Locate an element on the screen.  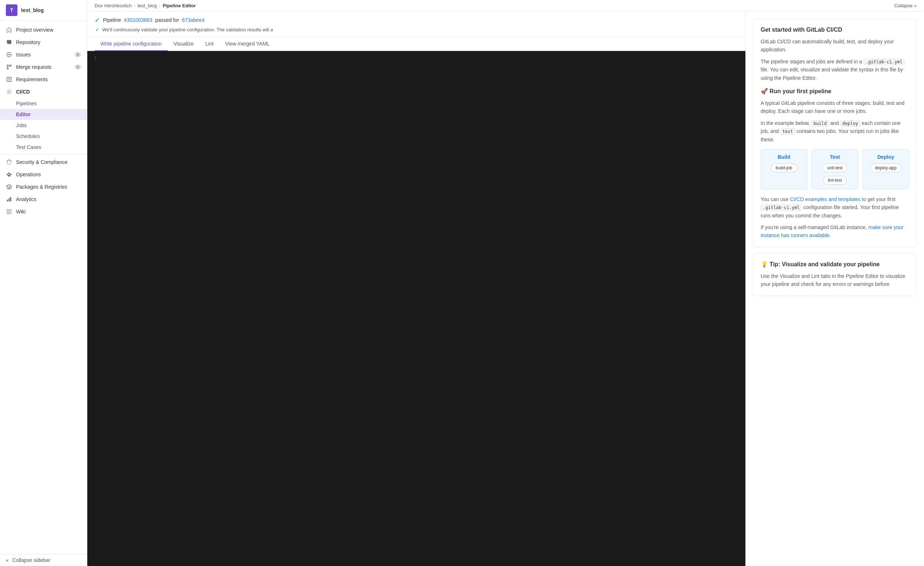
sidebar-item-project-overview: Project overview is located at coordinates (44, 30).